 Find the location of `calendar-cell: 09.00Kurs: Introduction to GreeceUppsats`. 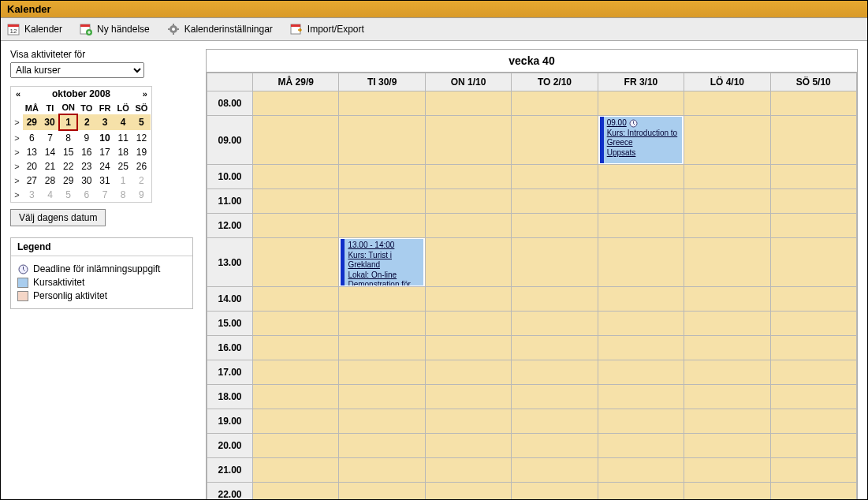

calendar-cell: 09.00Kurs: Introduction to GreeceUppsats is located at coordinates (640, 140).